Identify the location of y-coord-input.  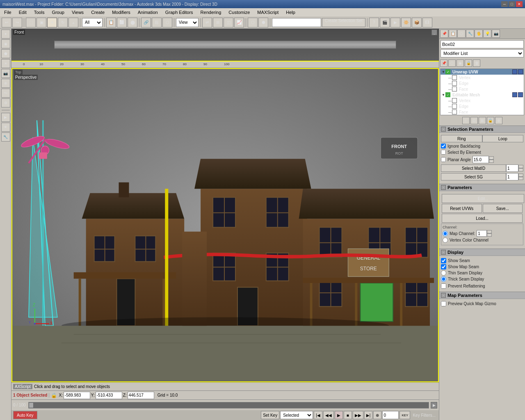
(109, 395).